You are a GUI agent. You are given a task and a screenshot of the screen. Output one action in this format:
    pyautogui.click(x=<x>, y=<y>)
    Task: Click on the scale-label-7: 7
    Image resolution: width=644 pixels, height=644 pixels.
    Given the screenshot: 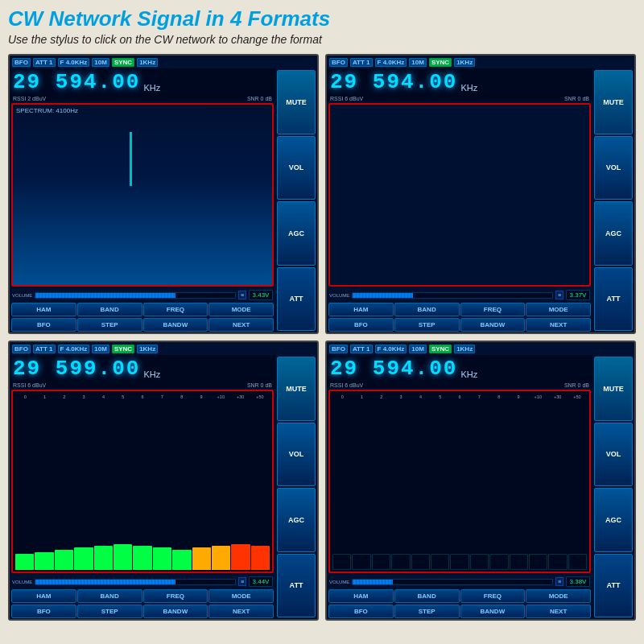 What is the action you would take?
    pyautogui.click(x=479, y=397)
    